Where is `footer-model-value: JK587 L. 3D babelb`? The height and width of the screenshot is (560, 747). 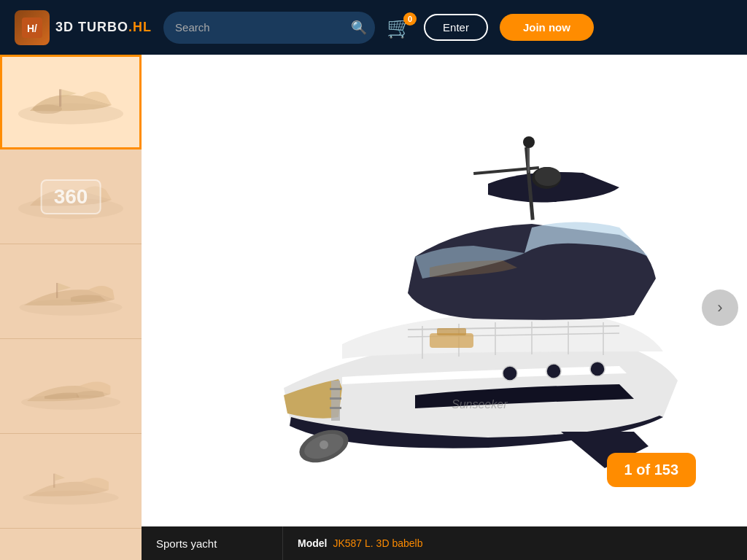 footer-model-value: JK587 L. 3D babelb is located at coordinates (378, 543).